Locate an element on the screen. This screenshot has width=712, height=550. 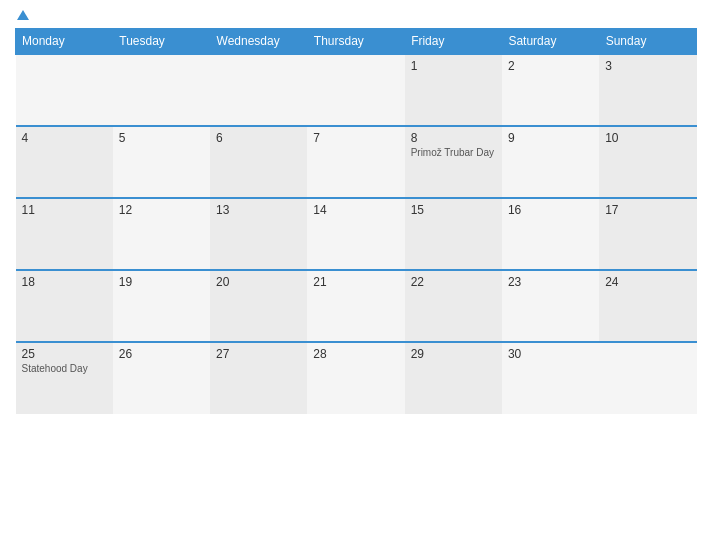
day-number: 12 is located at coordinates (162, 210).